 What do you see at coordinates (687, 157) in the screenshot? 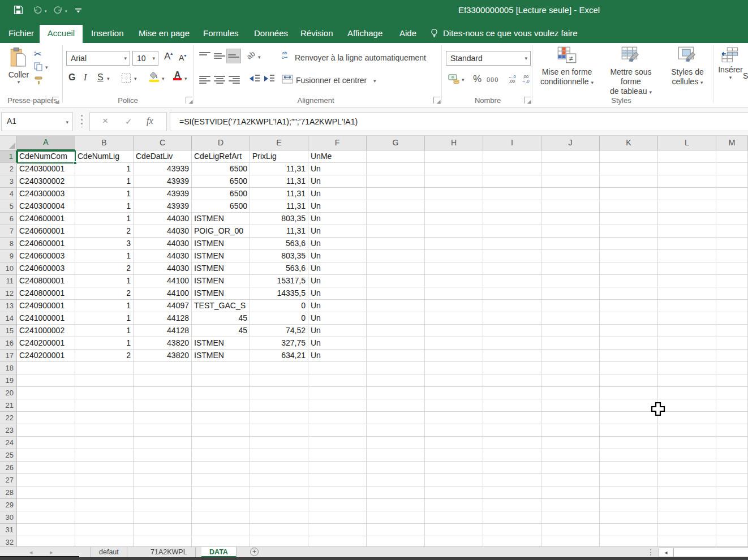
I see `cell-L1` at bounding box center [687, 157].